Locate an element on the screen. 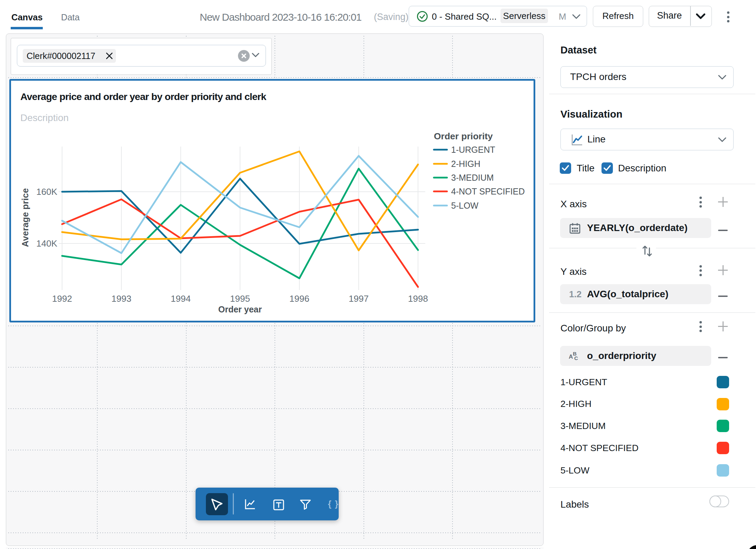 The image size is (756, 549). svg-text: 160K is located at coordinates (47, 192).